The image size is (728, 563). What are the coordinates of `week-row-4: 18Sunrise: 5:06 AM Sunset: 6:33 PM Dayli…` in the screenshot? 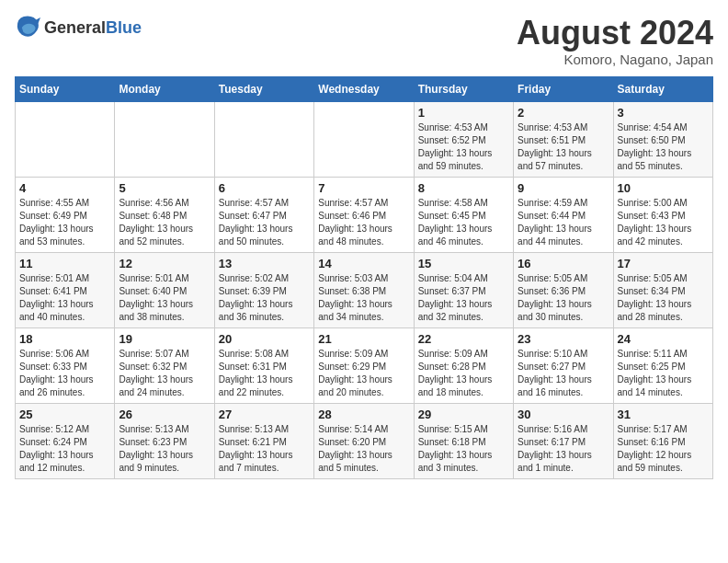 It's located at (364, 365).